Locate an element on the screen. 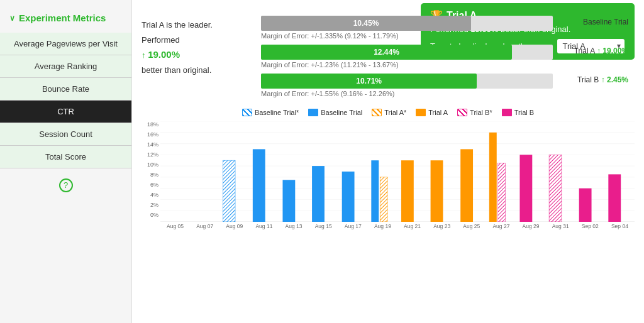 The width and height of the screenshot is (644, 323). chevron-down-icon: ∨ is located at coordinates (13, 18).